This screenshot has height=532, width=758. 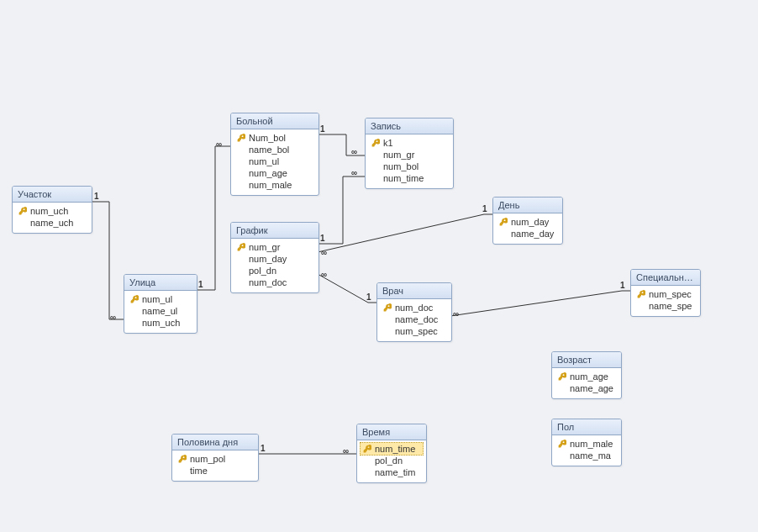 What do you see at coordinates (215, 466) in the screenshot?
I see `entity-body: num_poltime` at bounding box center [215, 466].